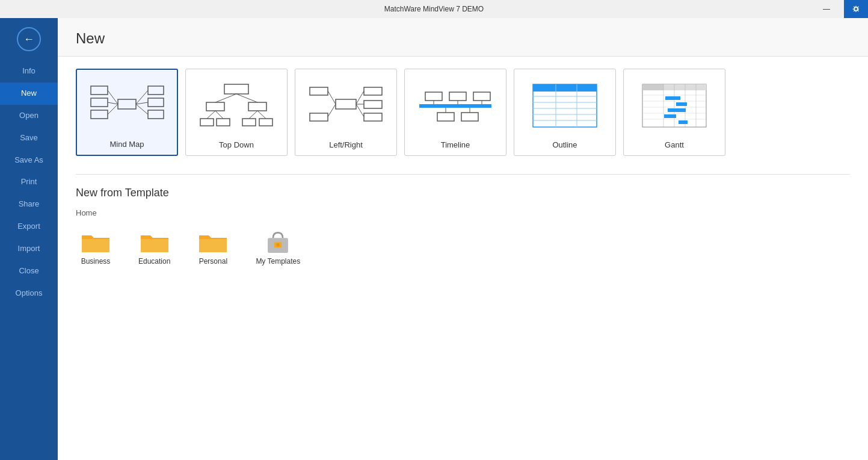 The image size is (868, 460). I want to click on sidebar-item-close: Close, so click(29, 271).